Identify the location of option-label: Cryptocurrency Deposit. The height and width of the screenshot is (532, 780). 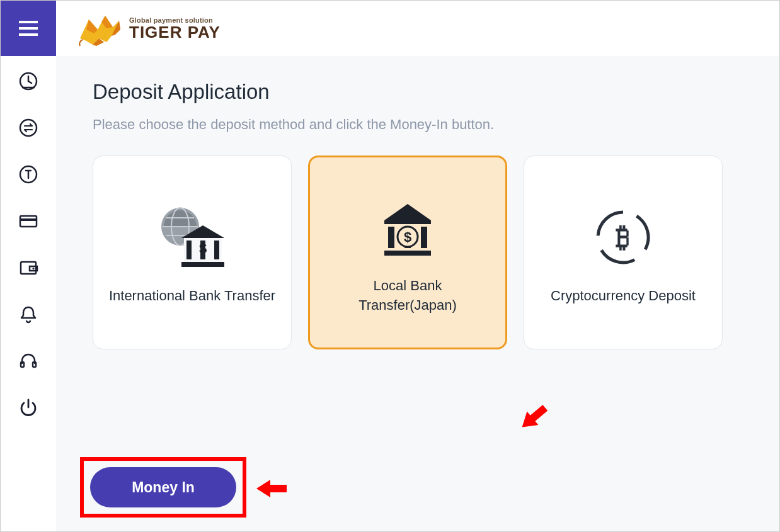
(623, 296).